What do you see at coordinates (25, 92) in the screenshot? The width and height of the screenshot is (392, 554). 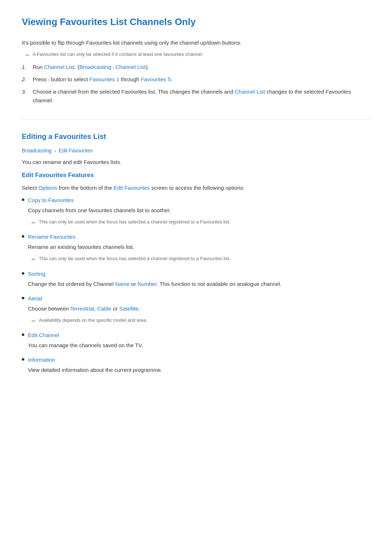 I see `step3-num: 3.` at bounding box center [25, 92].